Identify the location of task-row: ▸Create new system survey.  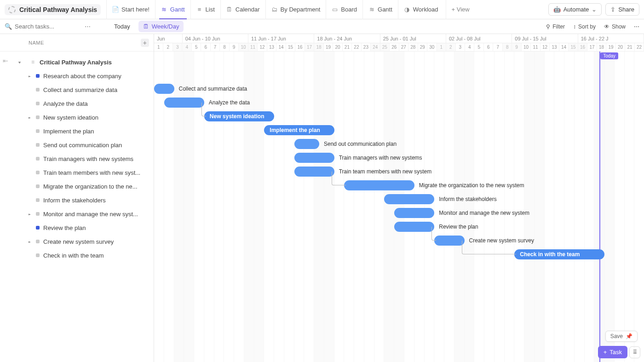
(77, 241).